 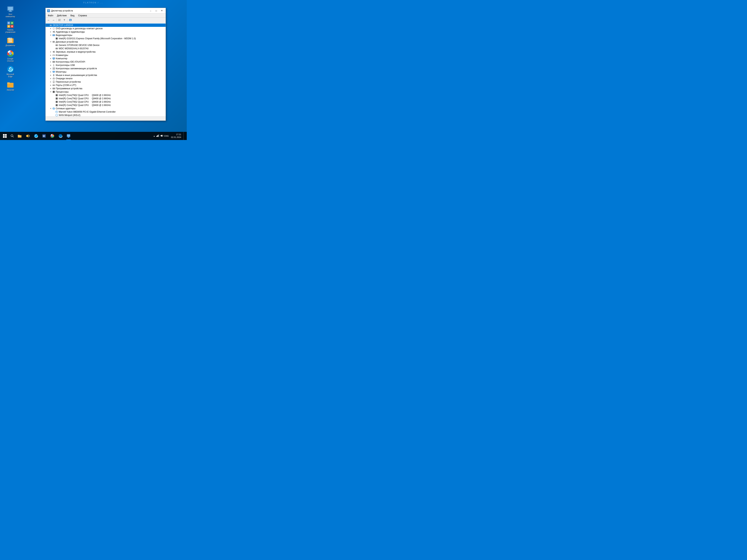 What do you see at coordinates (51, 52) in the screenshot?
I see `sound-expander: ►` at bounding box center [51, 52].